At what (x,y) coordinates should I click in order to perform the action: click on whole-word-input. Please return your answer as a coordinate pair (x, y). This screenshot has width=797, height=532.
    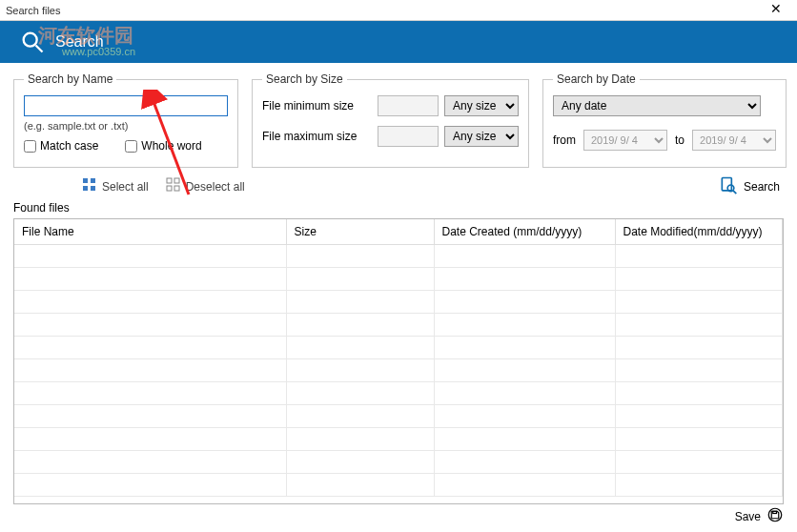
    Looking at the image, I should click on (132, 147).